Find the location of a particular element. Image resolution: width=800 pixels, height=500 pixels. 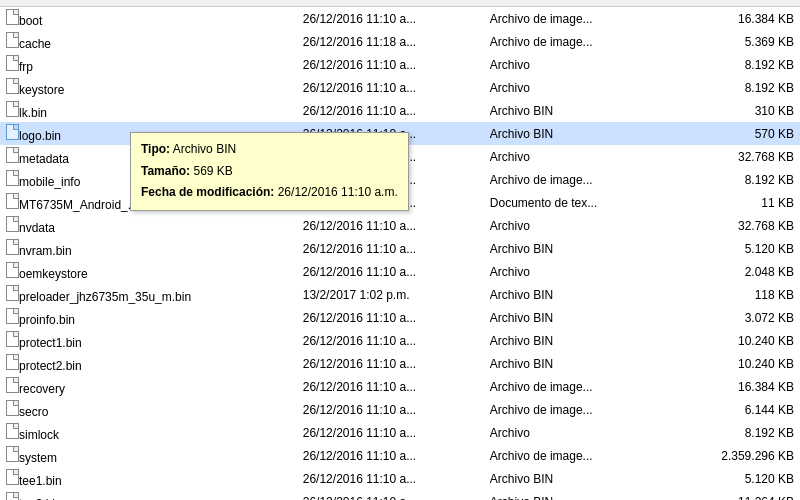

table-row: proinfo.bin26/12/2016 11:10 a...Archivo … is located at coordinates (400, 318).